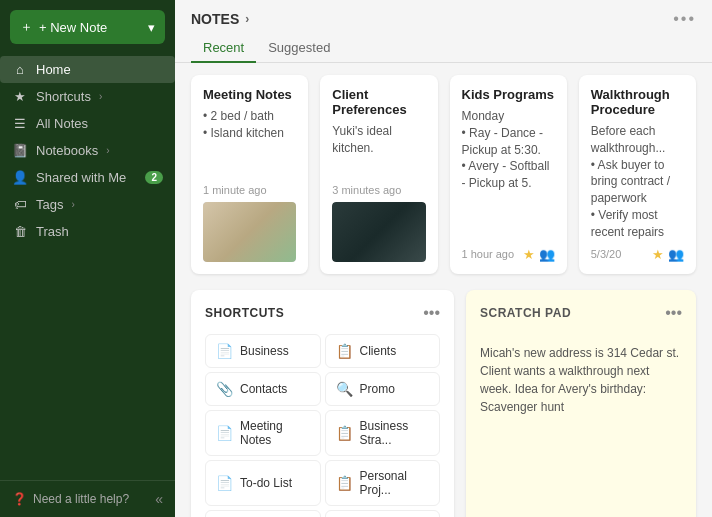  Describe the element at coordinates (224, 48) in the screenshot. I see `tab-recent: Recent` at that location.